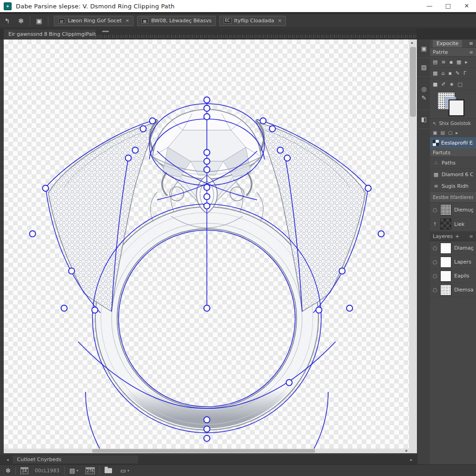  Describe the element at coordinates (435, 85) in the screenshot. I see `shape-icon: ■` at that location.